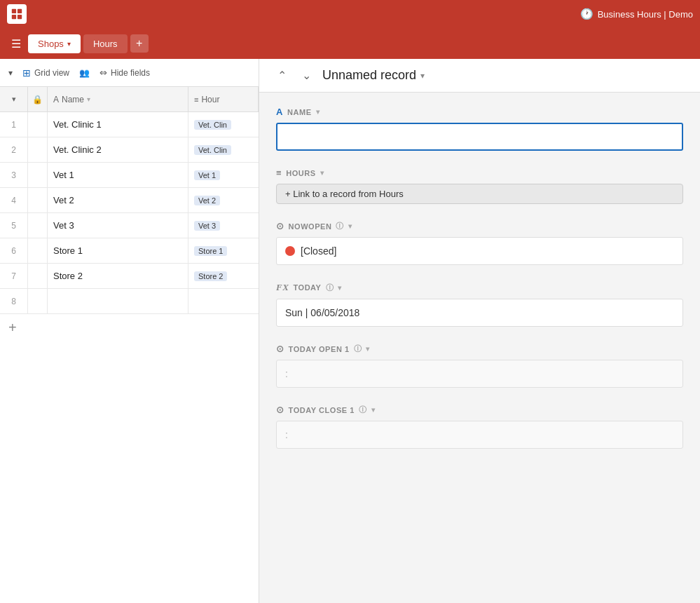  What do you see at coordinates (423, 76) in the screenshot?
I see `record-title-chevron: ▾` at bounding box center [423, 76].